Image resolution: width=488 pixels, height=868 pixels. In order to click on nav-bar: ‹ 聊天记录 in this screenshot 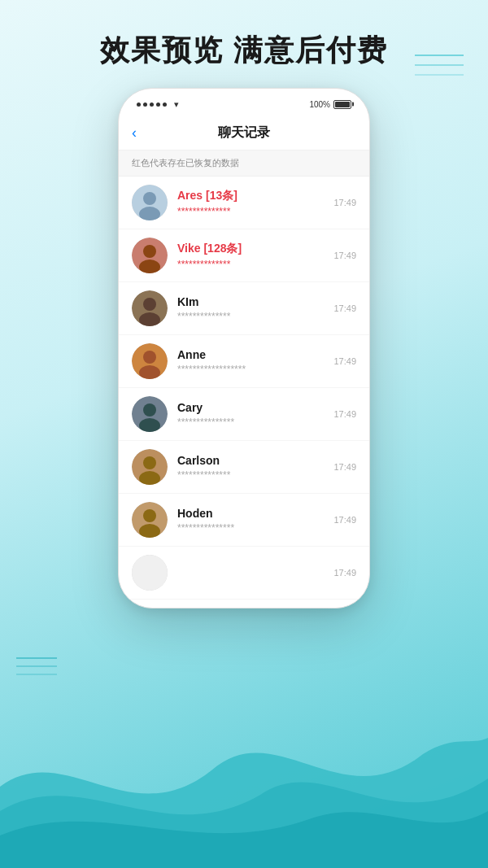, I will do `click(244, 133)`.